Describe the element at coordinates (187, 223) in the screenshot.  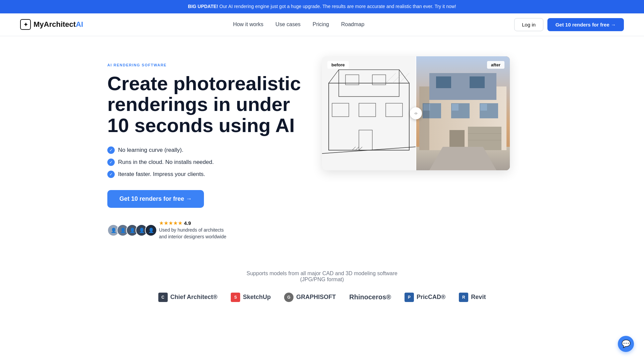
I see `rating-score: 4.9` at that location.